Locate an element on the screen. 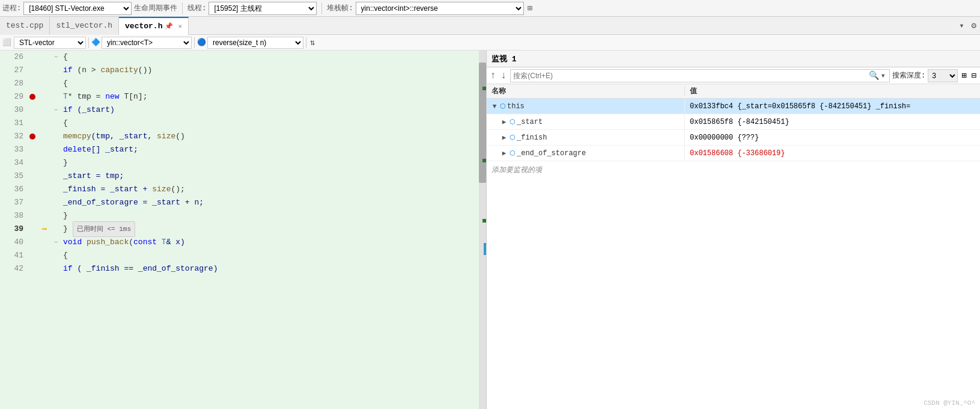 The height and width of the screenshot is (409, 980). watch-row-name-cell: ▶⬡_start is located at coordinates (586, 121).